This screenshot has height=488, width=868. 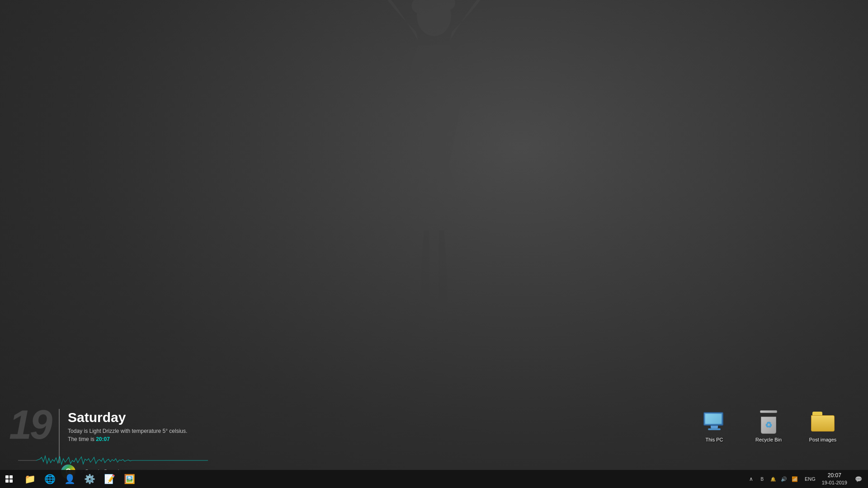 I want to click on tray-volume-icon: 🔊, so click(x=784, y=479).